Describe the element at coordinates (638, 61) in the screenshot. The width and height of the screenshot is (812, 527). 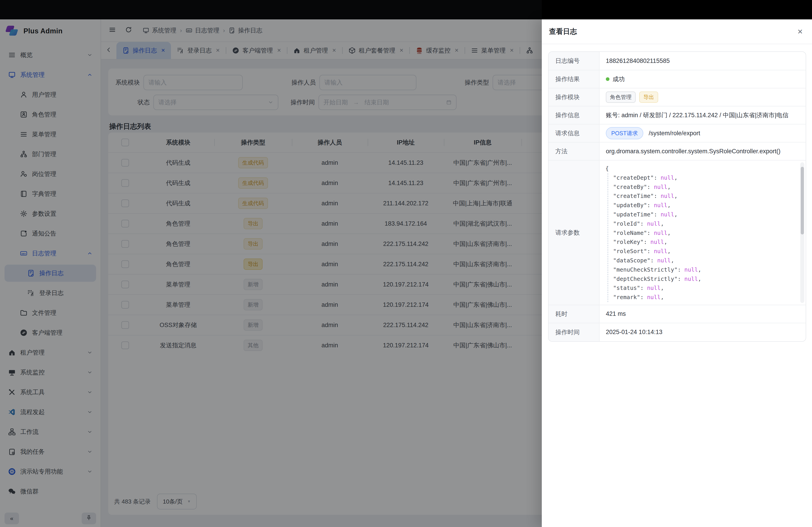
I see `detail-text: 1882612840802115585` at that location.